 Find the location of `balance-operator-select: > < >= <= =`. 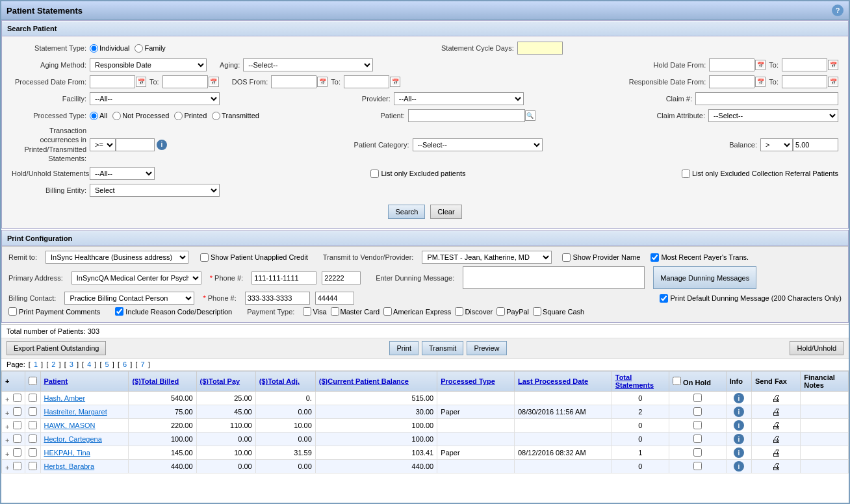

balance-operator-select: > < >= <= = is located at coordinates (777, 145).